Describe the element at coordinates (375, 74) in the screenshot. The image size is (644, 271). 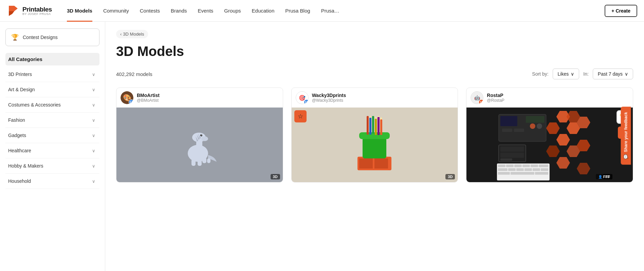
I see `filter-bar: 402,292 models Sort by: Likes ∨ In: Past…` at that location.